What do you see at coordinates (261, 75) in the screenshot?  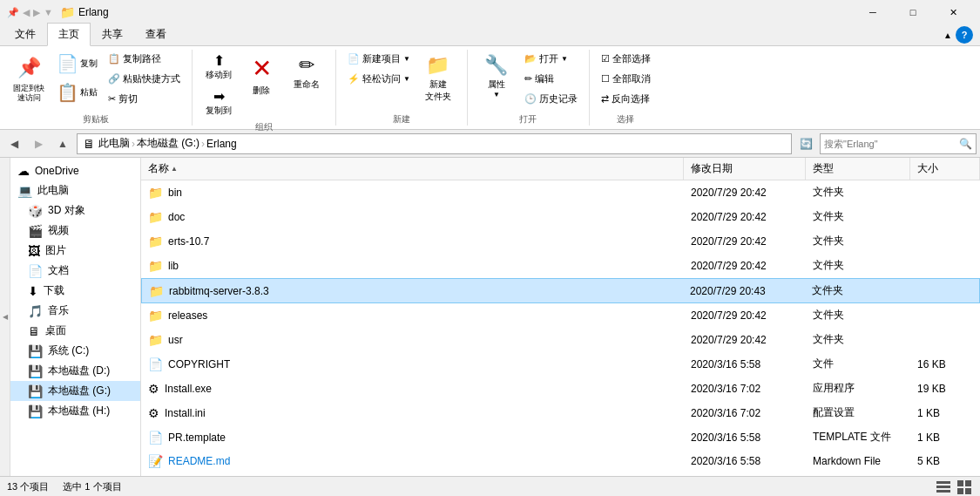 I see `delete-button: ✕ 删除` at bounding box center [261, 75].